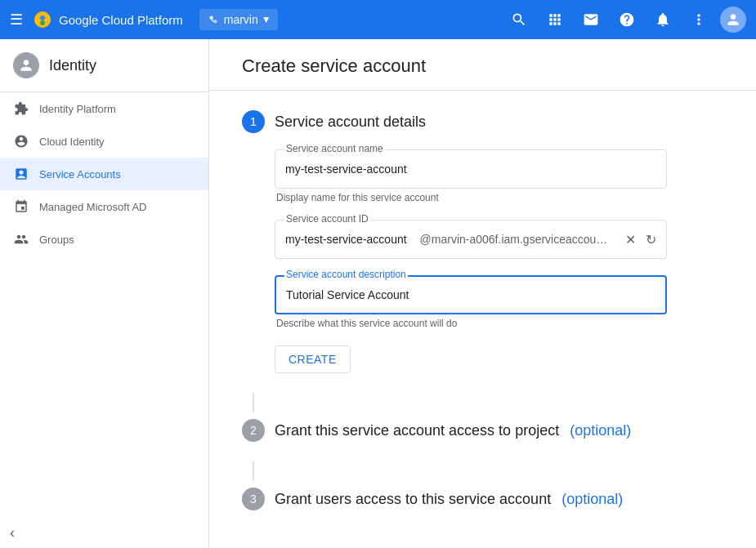 The height and width of the screenshot is (548, 756). I want to click on sidebar-title: Identity, so click(73, 65).